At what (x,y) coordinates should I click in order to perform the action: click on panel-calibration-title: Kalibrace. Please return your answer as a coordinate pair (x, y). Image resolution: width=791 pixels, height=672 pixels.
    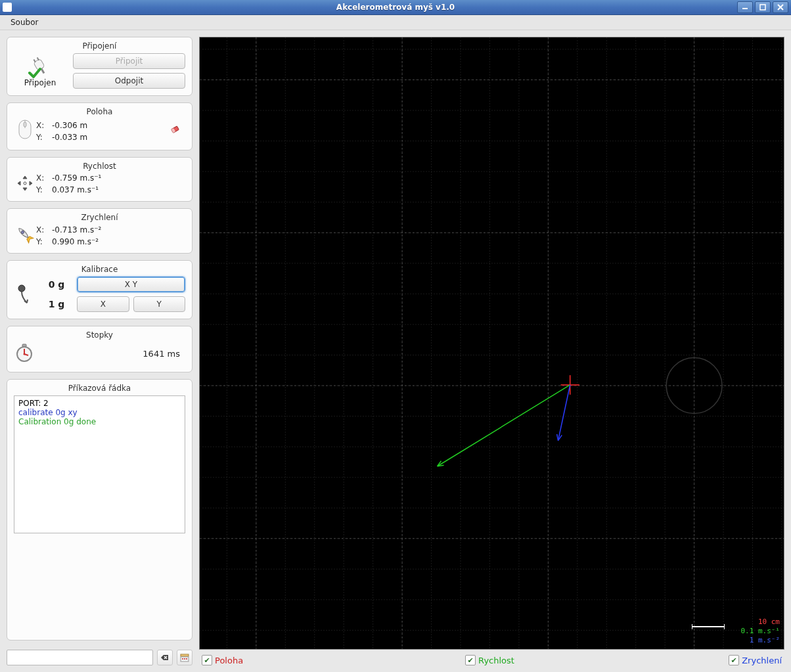
    Looking at the image, I should click on (100, 269).